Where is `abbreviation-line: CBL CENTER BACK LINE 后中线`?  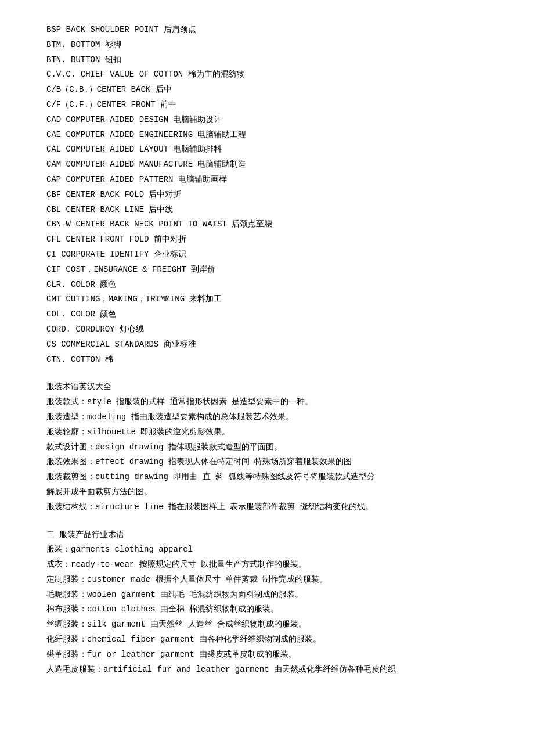 abbreviation-line: CBL CENTER BACK LINE 后中线 is located at coordinates (267, 210).